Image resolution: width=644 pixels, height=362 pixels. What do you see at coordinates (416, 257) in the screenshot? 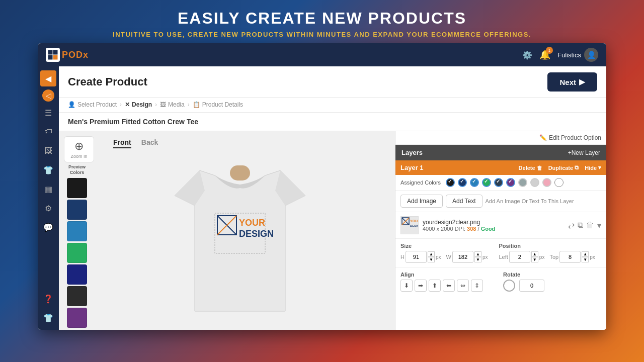
I see `height-input` at bounding box center [416, 257].